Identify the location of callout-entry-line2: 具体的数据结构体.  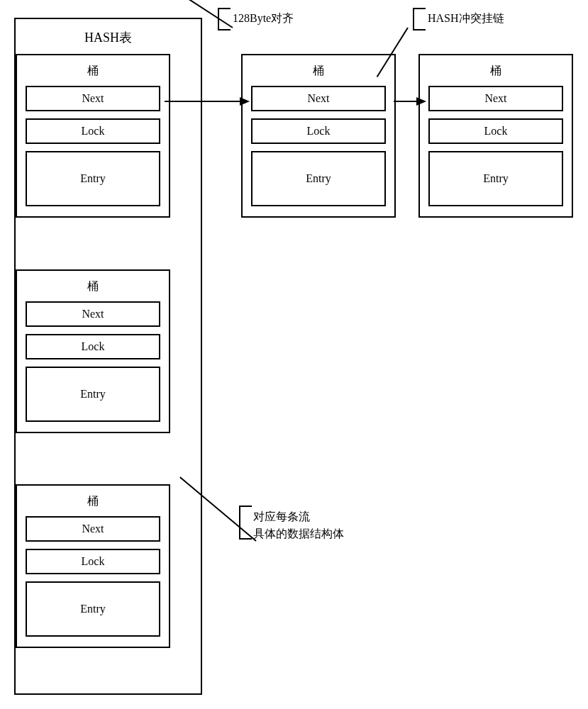
(299, 533).